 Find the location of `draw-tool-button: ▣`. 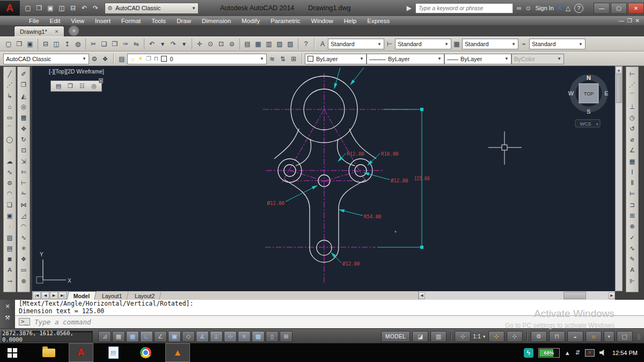

draw-tool-button: ▣ is located at coordinates (10, 216).